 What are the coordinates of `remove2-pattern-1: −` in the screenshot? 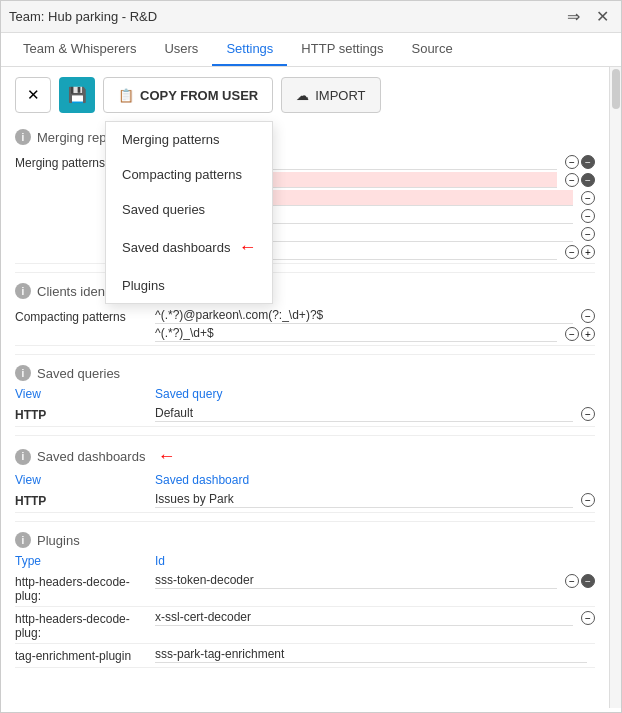 It's located at (588, 162).